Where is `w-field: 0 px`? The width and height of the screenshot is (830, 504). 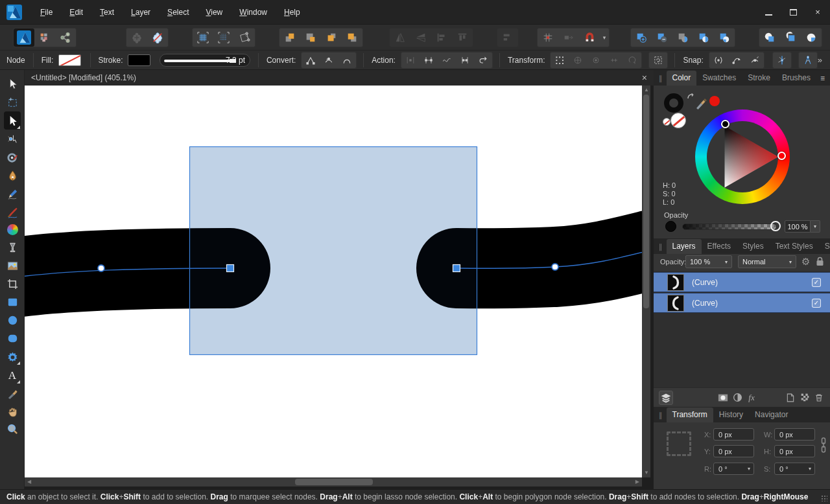
w-field: 0 px is located at coordinates (795, 434).